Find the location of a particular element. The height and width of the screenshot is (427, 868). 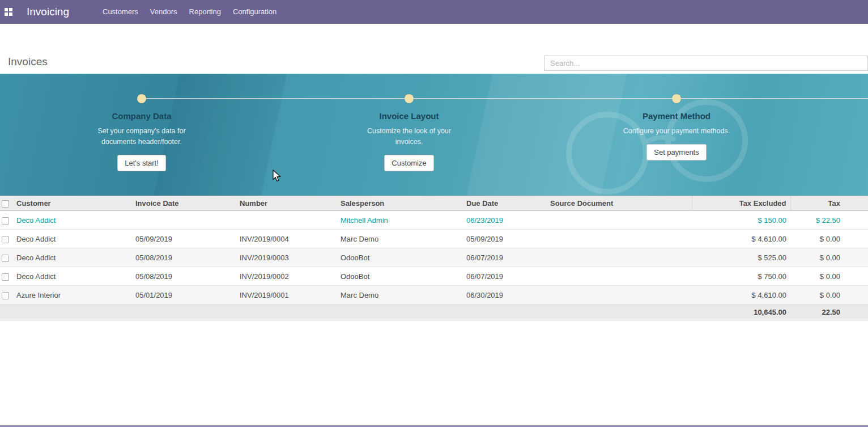

table-header-row: Customer Invoice Date Number Salesperson… is located at coordinates (434, 204).